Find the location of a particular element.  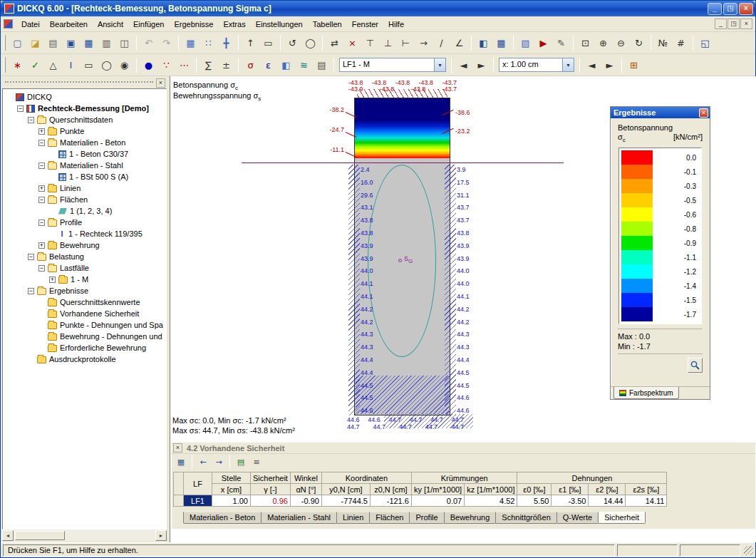

renumber-icon: № is located at coordinates (663, 43).